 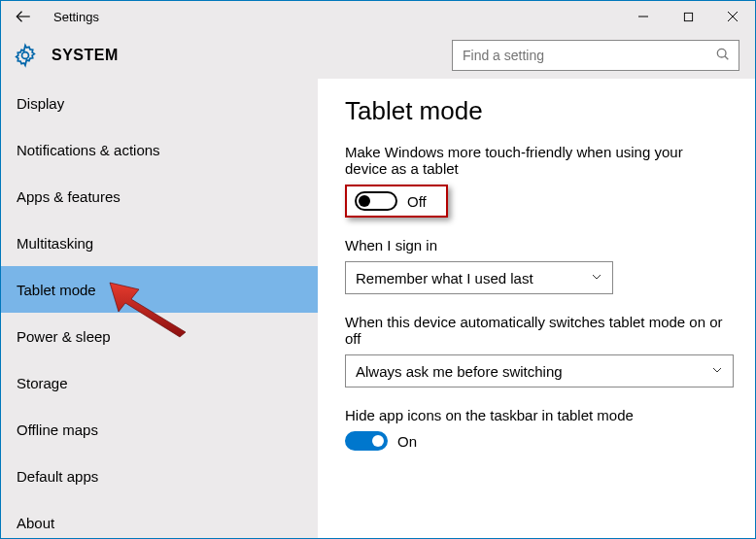 I want to click on sidebar-item-label: Apps & features, so click(x=68, y=196).